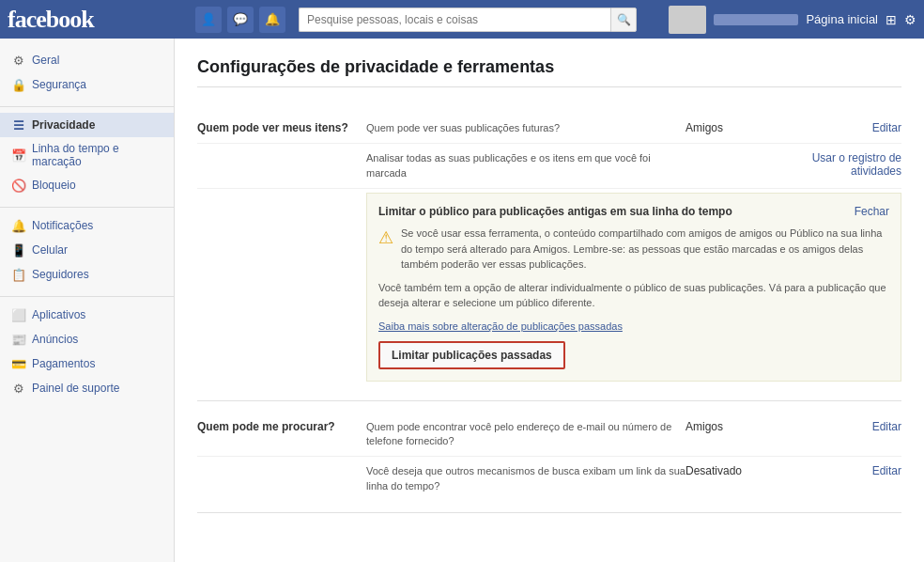 The image size is (924, 562). Describe the element at coordinates (732, 128) in the screenshot. I see `value-publicacoes-futuras: Amigos` at that location.